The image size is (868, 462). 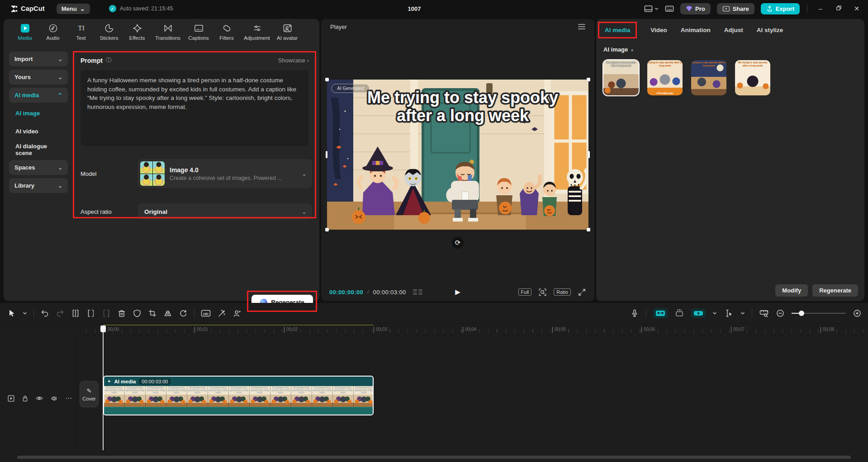 What do you see at coordinates (38, 77) in the screenshot?
I see `sidebar-item-yours: Yours⌄` at bounding box center [38, 77].